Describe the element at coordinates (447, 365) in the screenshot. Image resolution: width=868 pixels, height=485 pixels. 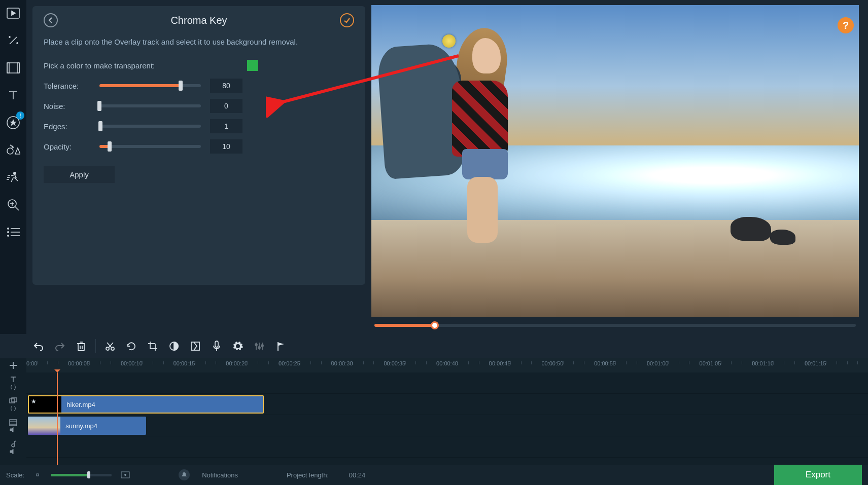
I see `timeline-ruler: 00:00:0000:00:0500:00:1000:00:1500:00:20…` at that location.